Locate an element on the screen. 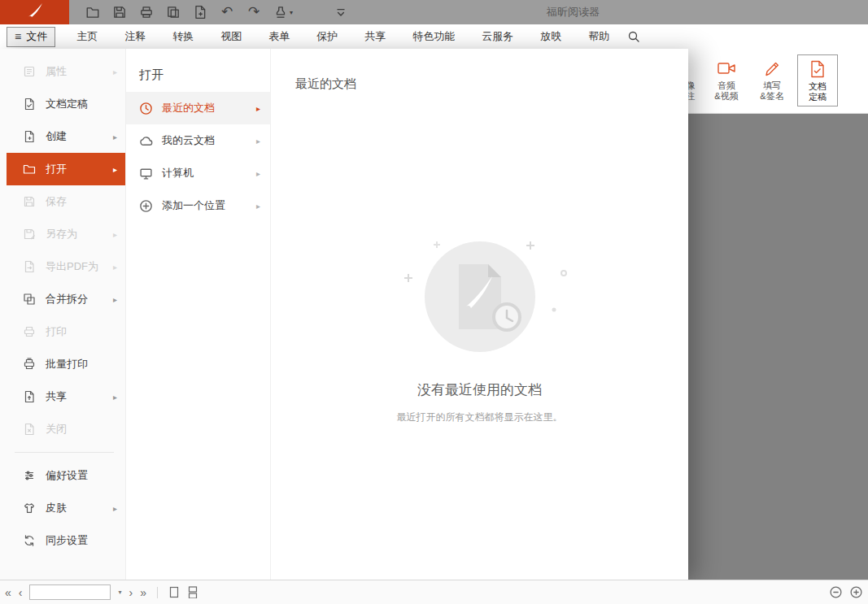  open-panel-title: 打开 is located at coordinates (198, 76).